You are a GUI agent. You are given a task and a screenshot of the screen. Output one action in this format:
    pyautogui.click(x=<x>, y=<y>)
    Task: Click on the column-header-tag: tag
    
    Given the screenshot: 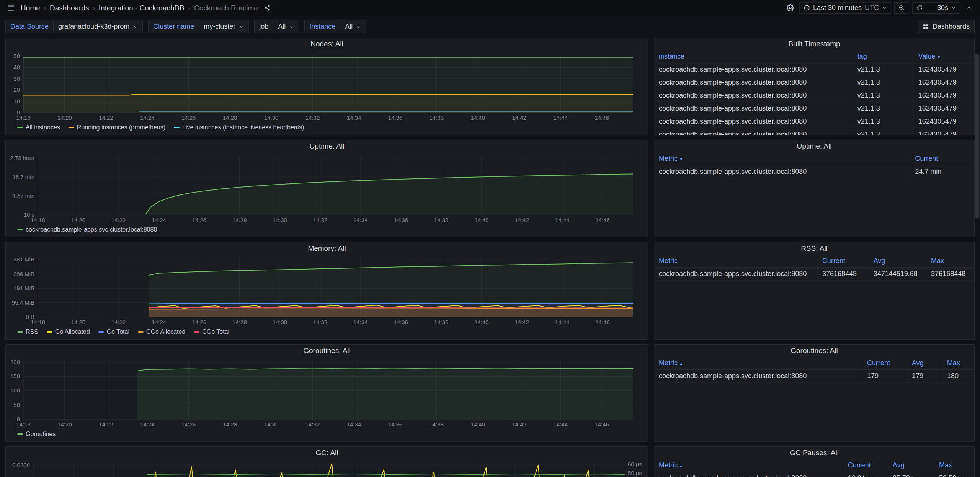 What is the action you would take?
    pyautogui.click(x=883, y=57)
    